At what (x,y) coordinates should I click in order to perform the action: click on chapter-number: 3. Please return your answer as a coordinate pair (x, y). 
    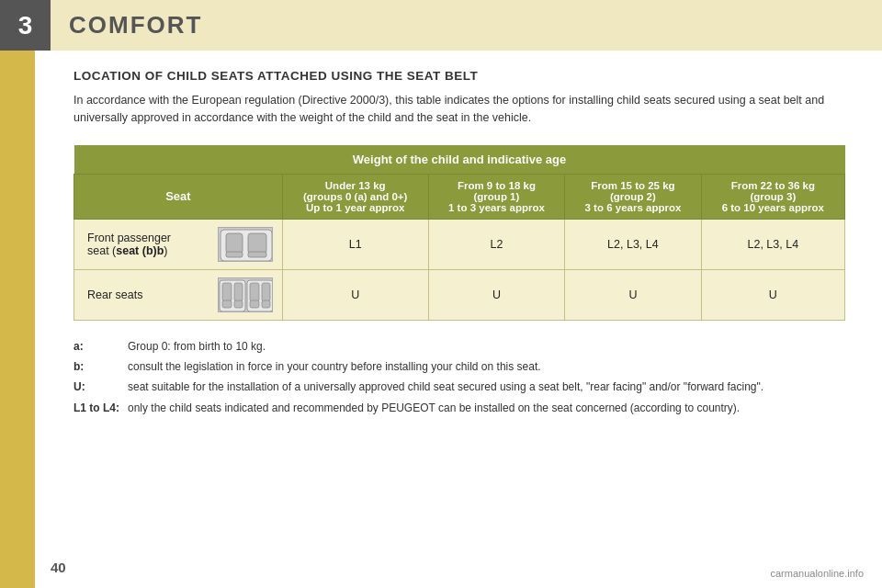
    Looking at the image, I should click on (26, 26).